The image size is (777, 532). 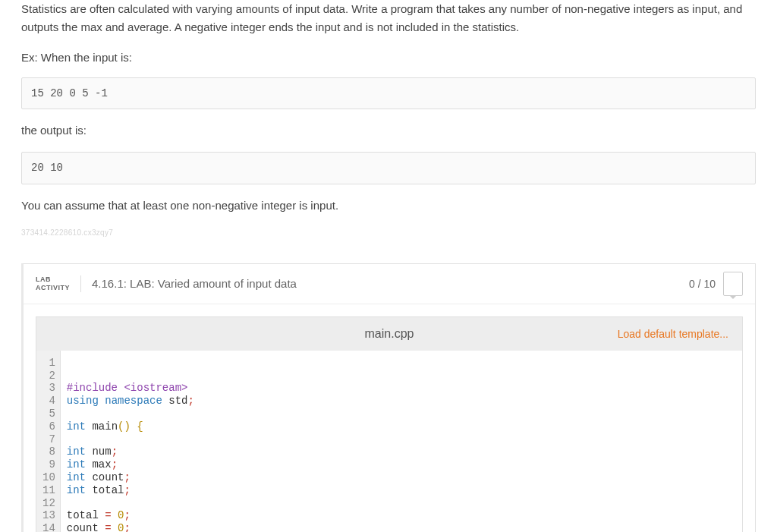 What do you see at coordinates (388, 93) in the screenshot?
I see `example-input-block: 15 20 0 5 -1` at bounding box center [388, 93].